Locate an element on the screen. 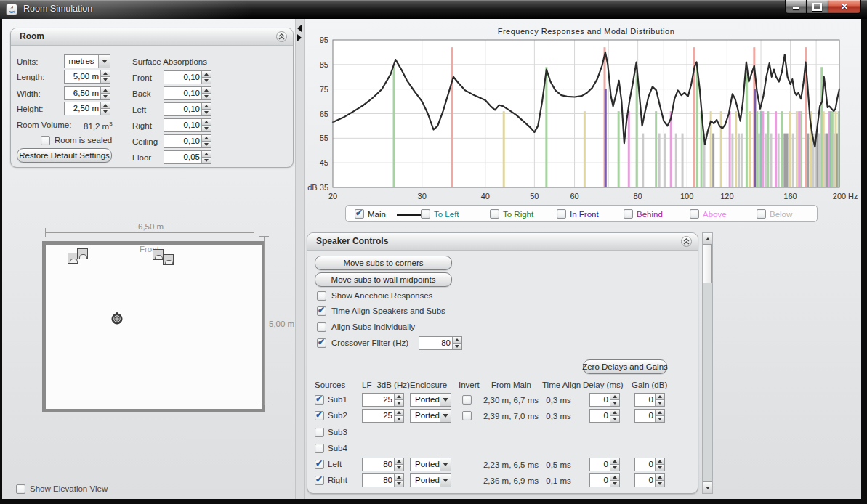 This screenshot has width=867, height=504. sub1-enclosure-dropdown: Ported is located at coordinates (430, 399).